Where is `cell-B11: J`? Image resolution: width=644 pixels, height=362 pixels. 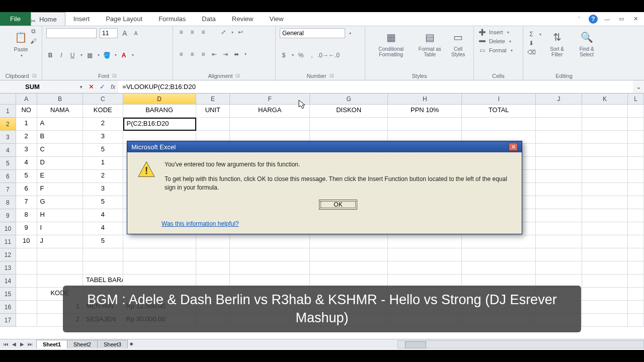 cell-B11: J is located at coordinates (60, 242).